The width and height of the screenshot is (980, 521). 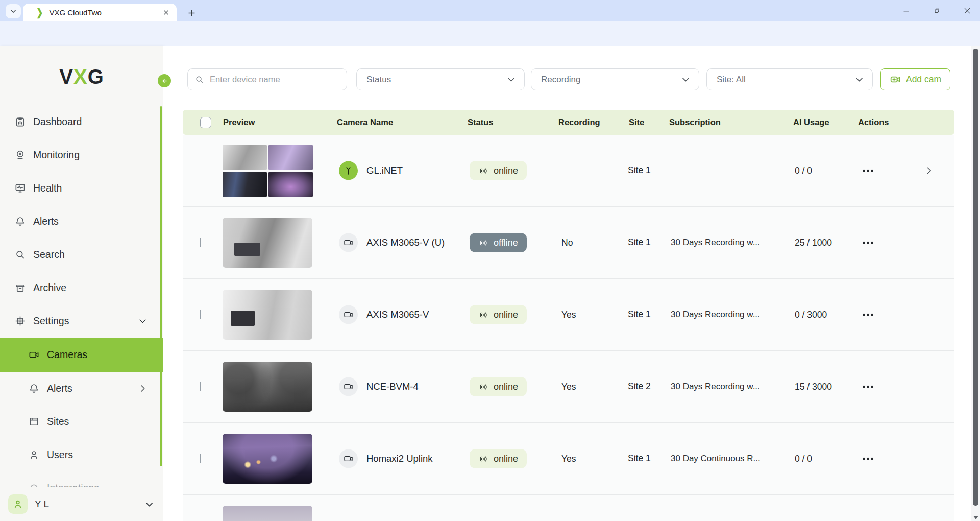 What do you see at coordinates (82, 288) in the screenshot?
I see `sidebar-item-archive: Archive` at bounding box center [82, 288].